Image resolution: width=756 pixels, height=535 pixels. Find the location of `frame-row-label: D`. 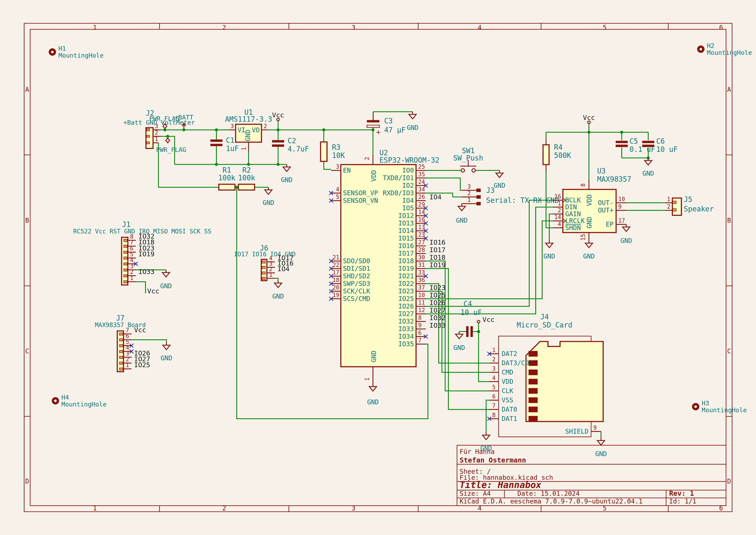

frame-row-label: D is located at coordinates (729, 481).